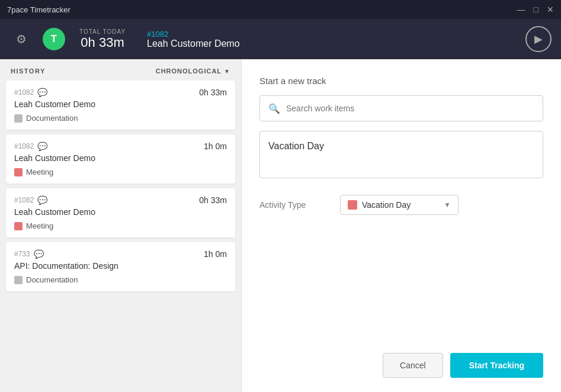 The height and width of the screenshot is (392, 561). What do you see at coordinates (536, 9) in the screenshot?
I see `window-controls: — □ ✕` at bounding box center [536, 9].